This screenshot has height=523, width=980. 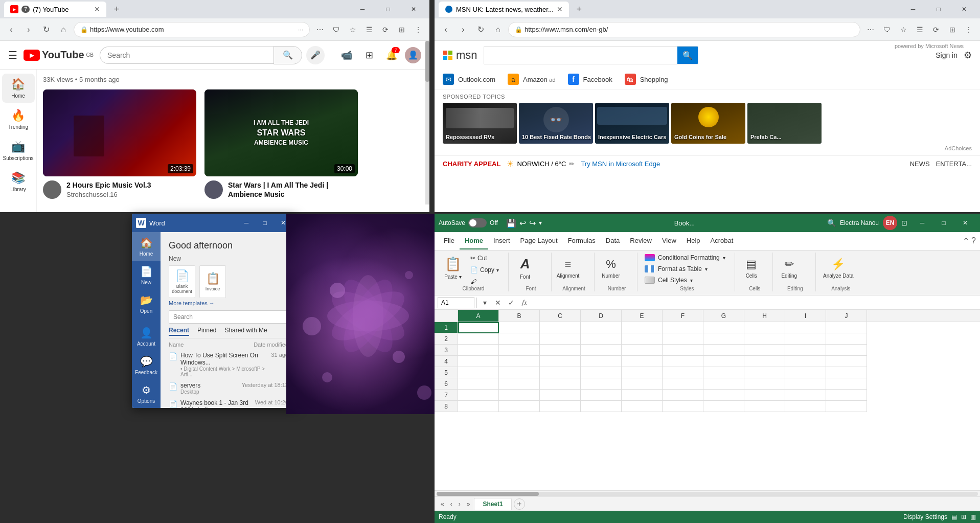 I want to click on excel-cell-c6, so click(x=560, y=384).